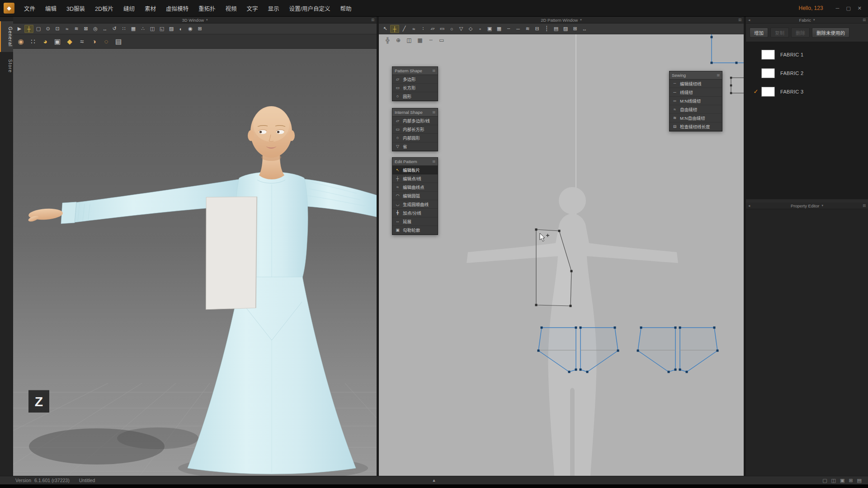 This screenshot has width=868, height=488. What do you see at coordinates (39, 401) in the screenshot?
I see `view-cube: Z` at bounding box center [39, 401].